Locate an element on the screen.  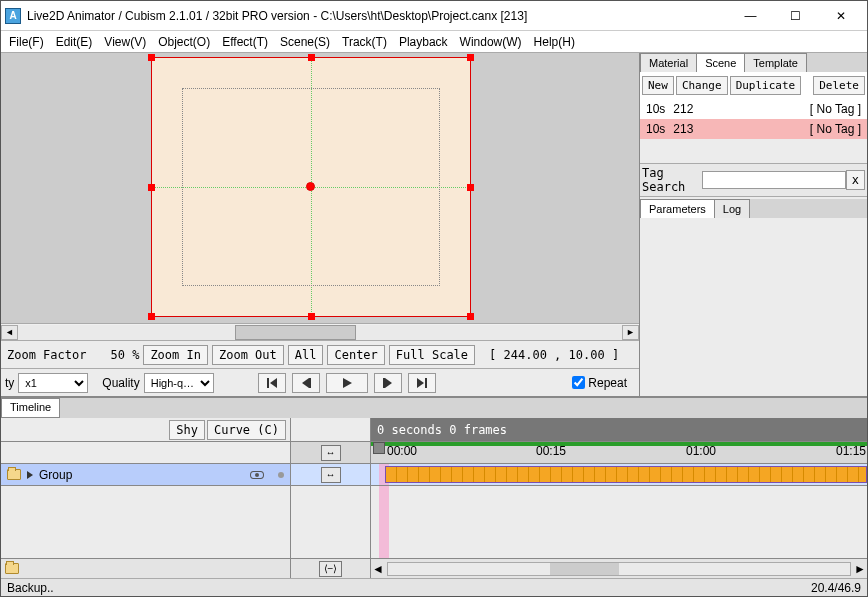
scene-row: 10s 212 [ No Tag ] is located at coordinates (754, 109).